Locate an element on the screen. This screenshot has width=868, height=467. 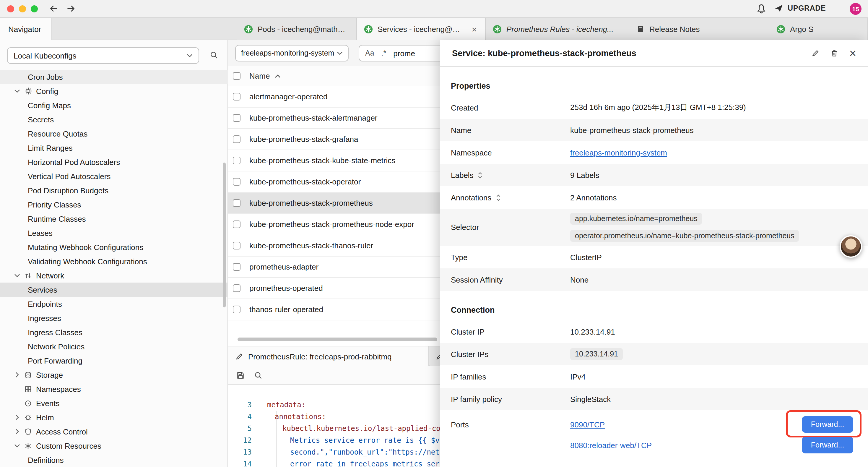
sidebar-item-label: Definitions is located at coordinates (46, 460).